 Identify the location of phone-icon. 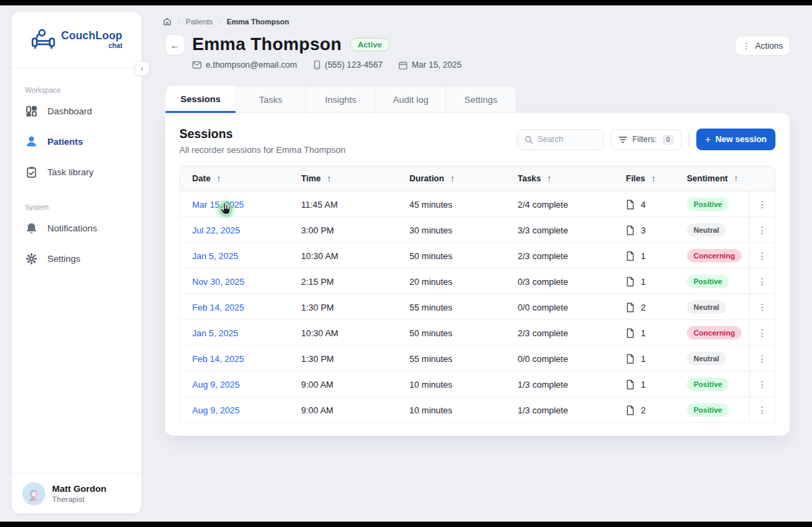
(317, 65).